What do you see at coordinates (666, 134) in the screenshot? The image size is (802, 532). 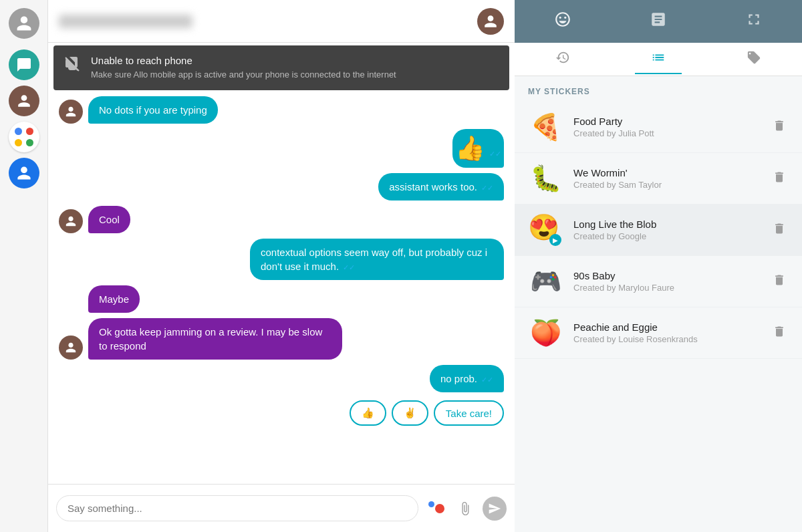 I see `sticker-author: Created by Julia Pott` at bounding box center [666, 134].